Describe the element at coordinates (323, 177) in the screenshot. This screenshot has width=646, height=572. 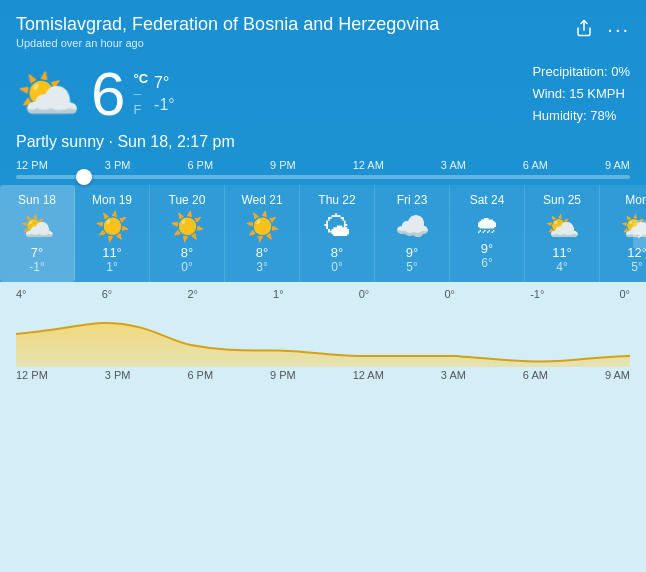
I see `timeline-bar` at that location.